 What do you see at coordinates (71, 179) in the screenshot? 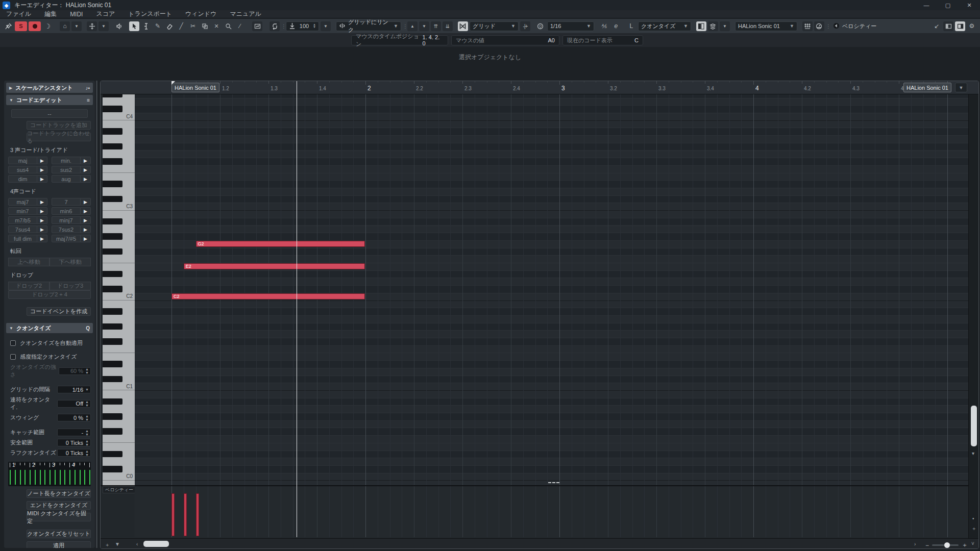
I see `triad-aug: aug▶` at bounding box center [71, 179].